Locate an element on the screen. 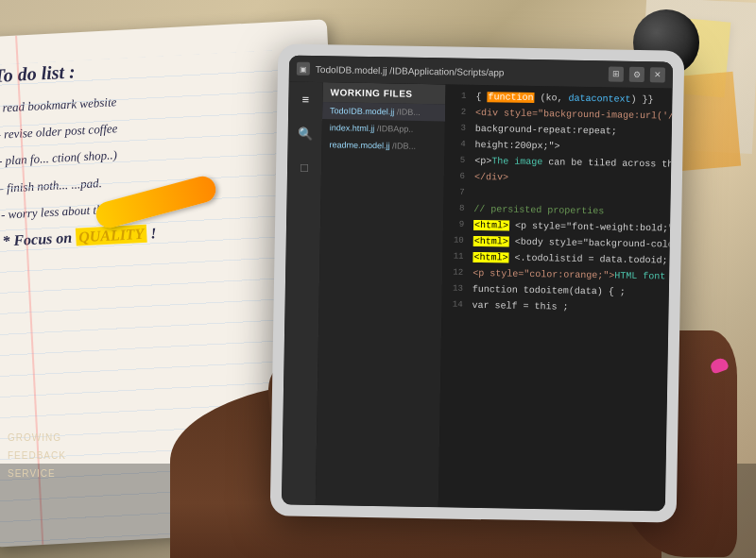 This screenshot has width=756, height=558. line-num-5: 5 is located at coordinates (455, 161).